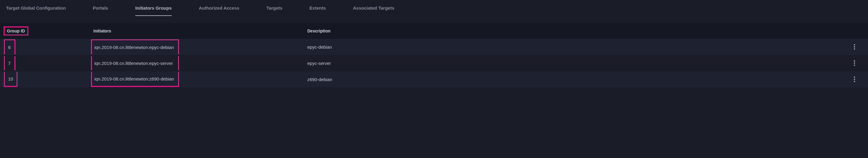 The width and height of the screenshot is (868, 158). I want to click on tab-associated-targets: Associated Targets, so click(374, 8).